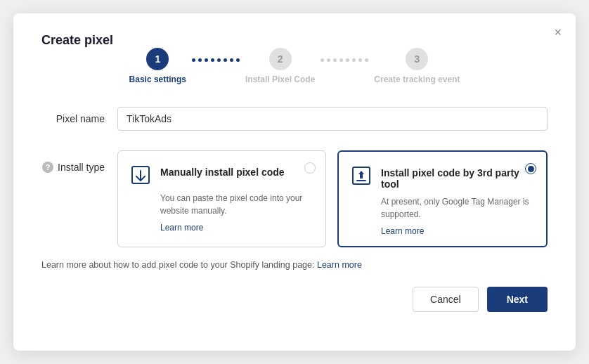 This screenshot has height=364, width=589. I want to click on step-2: 2 Install Pixel Code, so click(280, 66).